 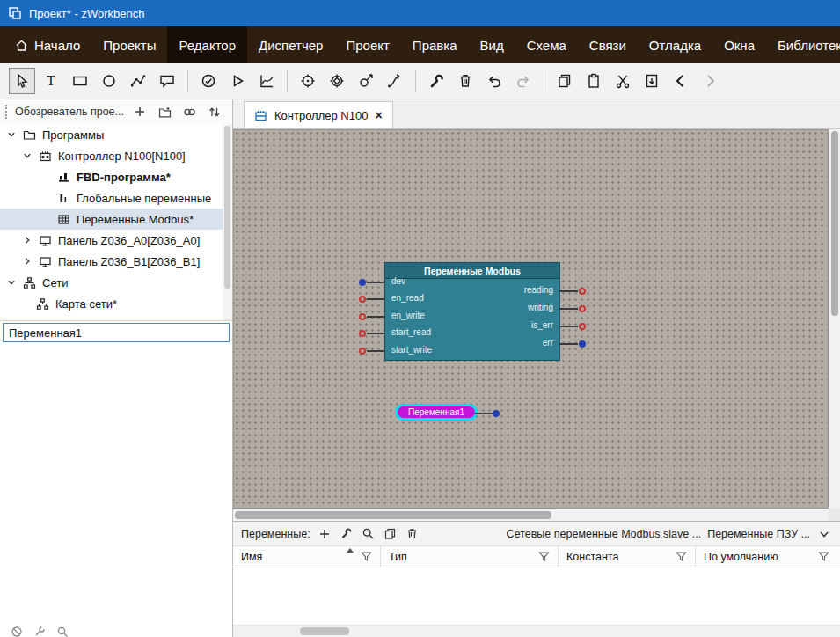 I want to click on canvas-horizontal-scrollbar, so click(x=531, y=516).